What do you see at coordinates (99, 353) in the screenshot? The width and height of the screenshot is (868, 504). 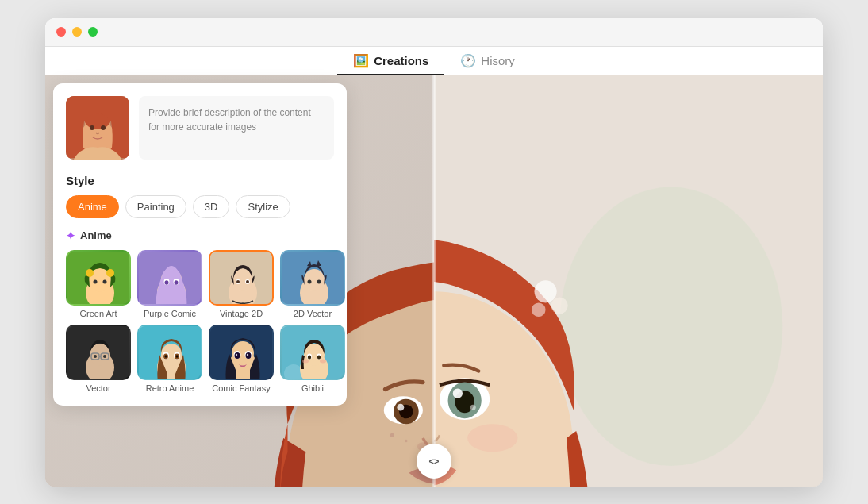 I see `vector-svg` at bounding box center [99, 353].